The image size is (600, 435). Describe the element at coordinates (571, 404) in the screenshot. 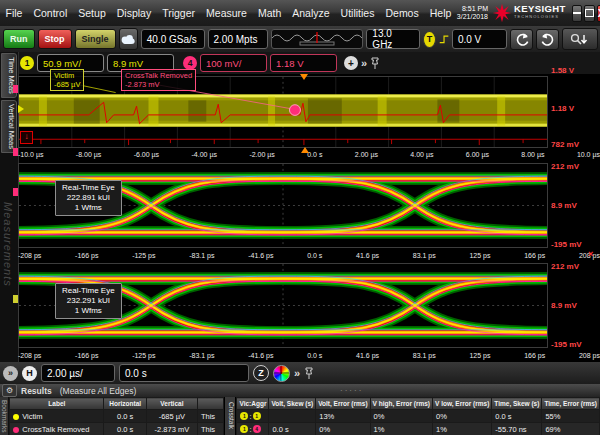

I see `col-time-error: Time, Error (rms)` at that location.